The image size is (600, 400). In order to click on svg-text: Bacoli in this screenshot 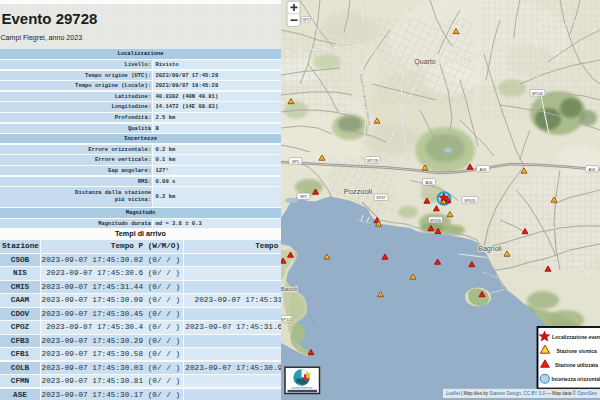, I will do `click(289, 289)`.